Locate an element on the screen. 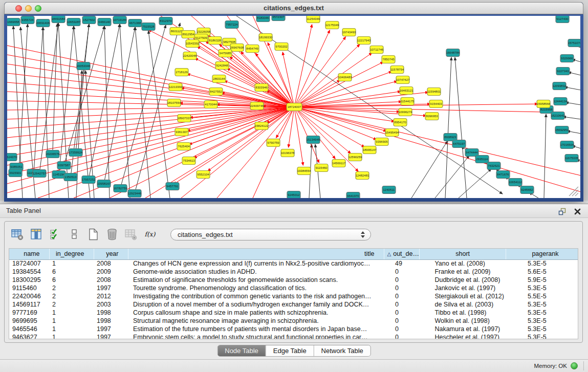 The image size is (588, 372). select-rows-button is located at coordinates (55, 234).